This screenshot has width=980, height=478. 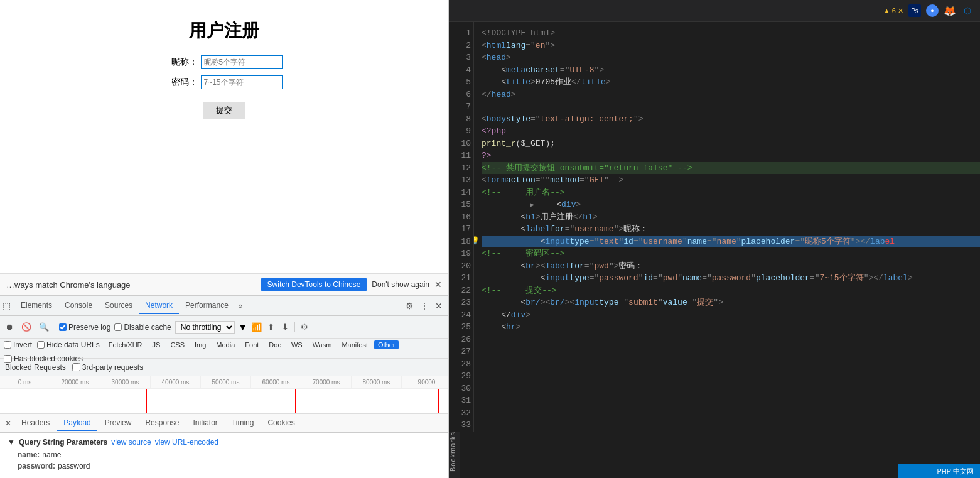 I want to click on banner-close-button: ✕, so click(x=438, y=285).